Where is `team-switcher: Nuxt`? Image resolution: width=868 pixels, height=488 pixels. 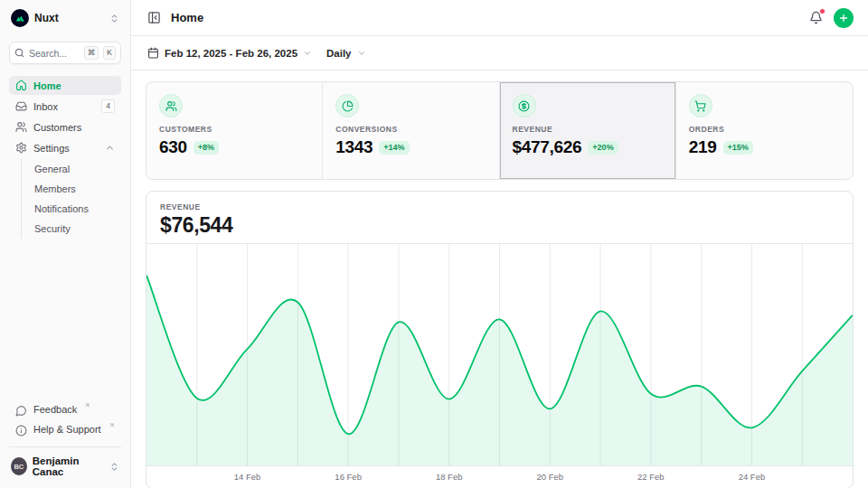 team-switcher: Nuxt is located at coordinates (65, 18).